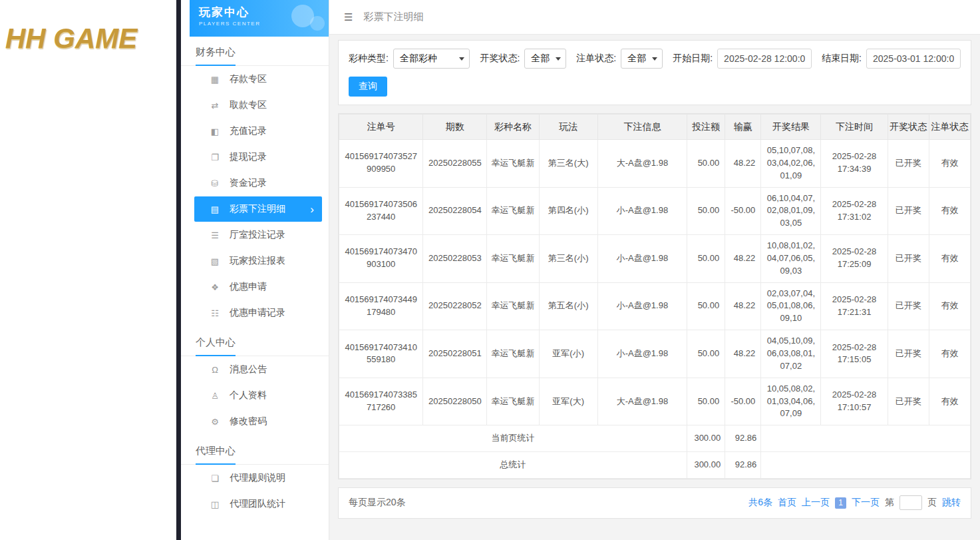 The width and height of the screenshot is (980, 540). What do you see at coordinates (258, 79) in the screenshot?
I see `sidebar-item-deposit-zone: ▦存款专区` at bounding box center [258, 79].